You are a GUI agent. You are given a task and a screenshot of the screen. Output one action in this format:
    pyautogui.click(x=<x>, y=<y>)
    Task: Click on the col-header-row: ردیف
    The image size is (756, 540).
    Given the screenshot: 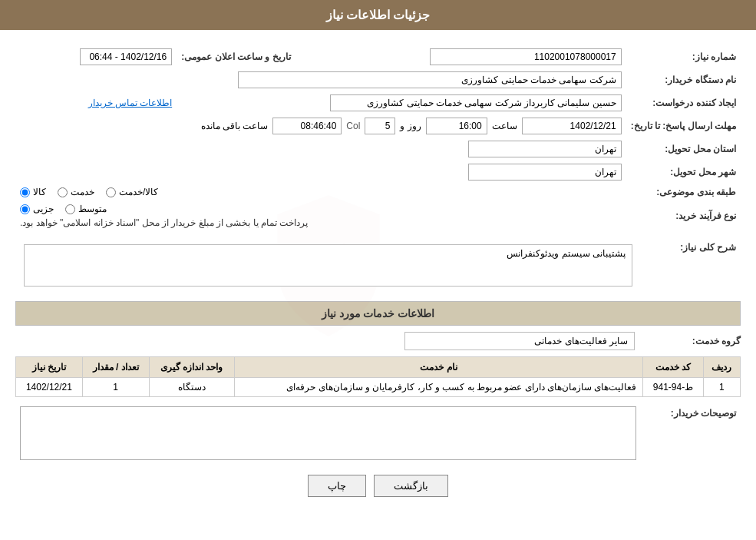 What is the action you would take?
    pyautogui.click(x=721, y=367)
    